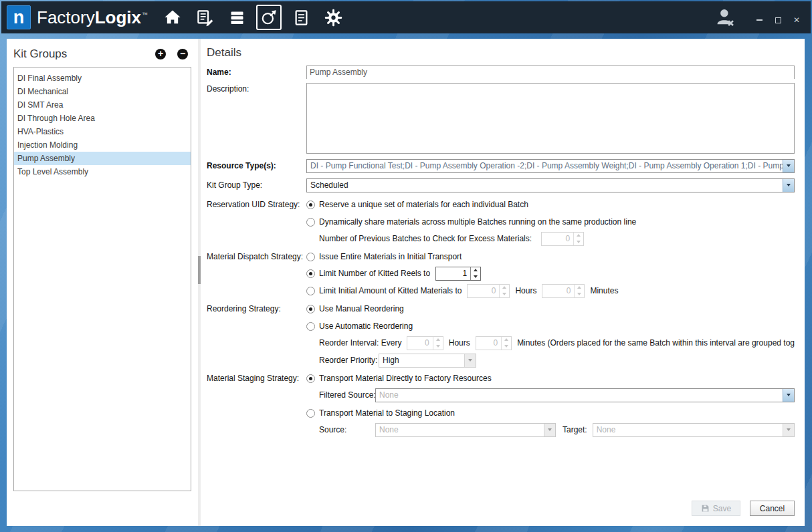 The image size is (812, 532). What do you see at coordinates (347, 430) in the screenshot?
I see `source-label: Source:` at bounding box center [347, 430].